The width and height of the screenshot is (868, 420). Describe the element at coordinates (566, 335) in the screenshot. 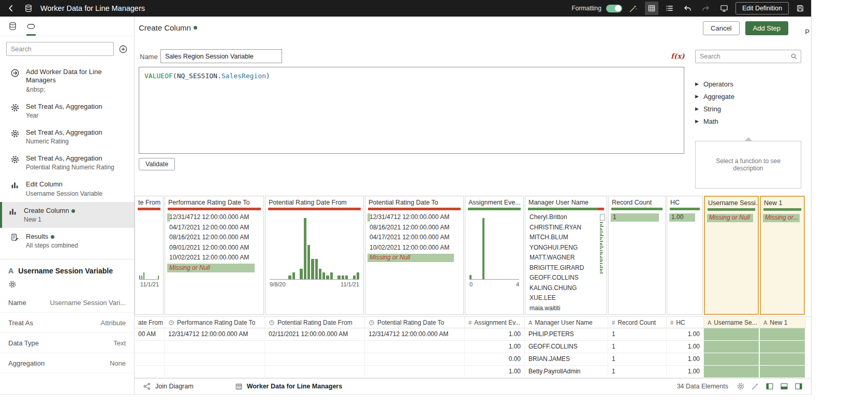

I see `table-cell-r0-c5: PHILIP.PETERS` at that location.